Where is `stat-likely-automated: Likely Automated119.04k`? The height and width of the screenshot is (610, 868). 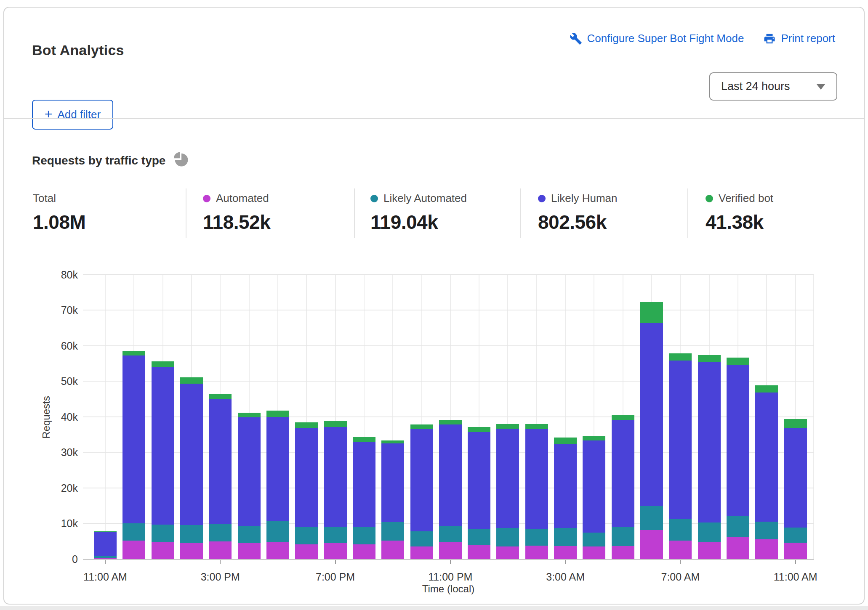
stat-likely-automated: Likely Automated119.04k is located at coordinates (418, 213).